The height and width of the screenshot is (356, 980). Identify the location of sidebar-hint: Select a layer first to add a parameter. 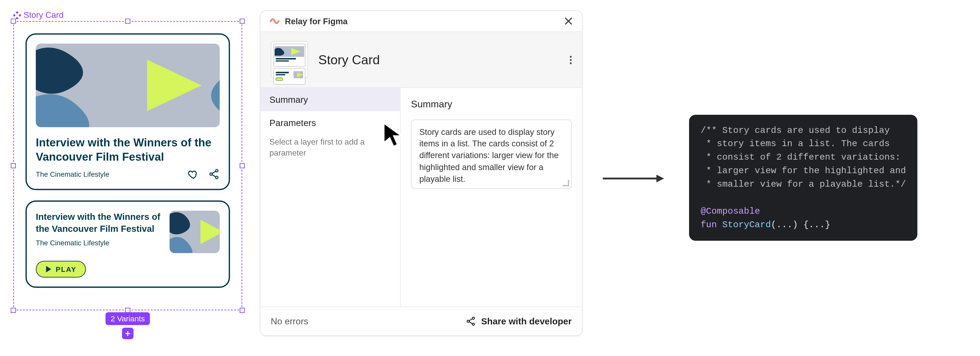
(330, 149).